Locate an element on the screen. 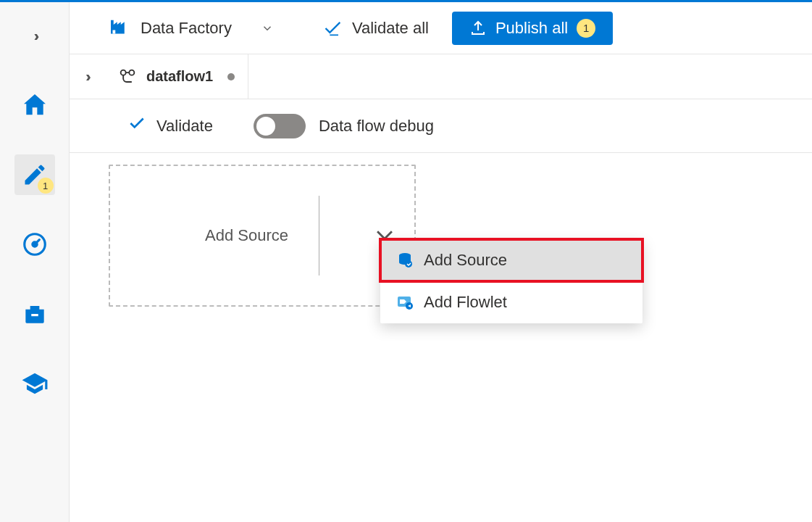  menu-item-label: Add Flowlet is located at coordinates (465, 302).